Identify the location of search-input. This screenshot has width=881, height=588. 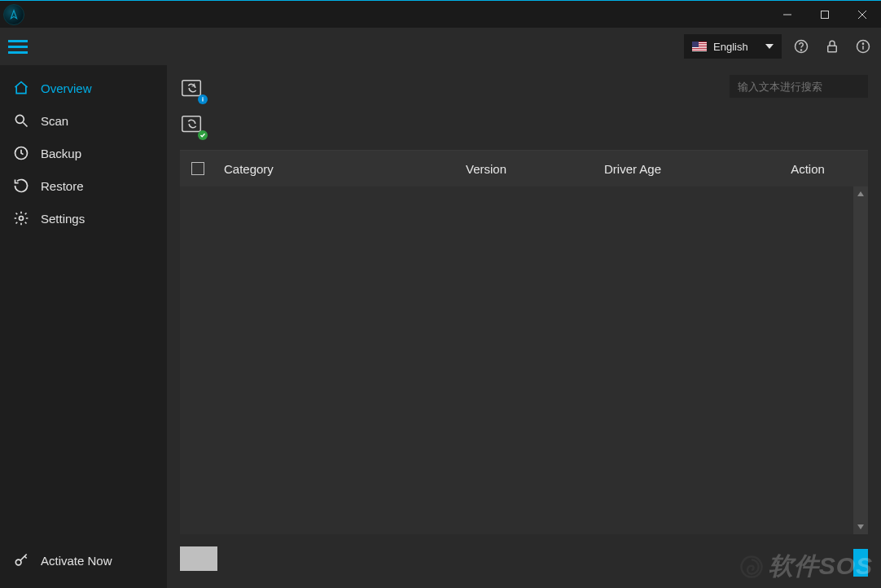
(806, 86).